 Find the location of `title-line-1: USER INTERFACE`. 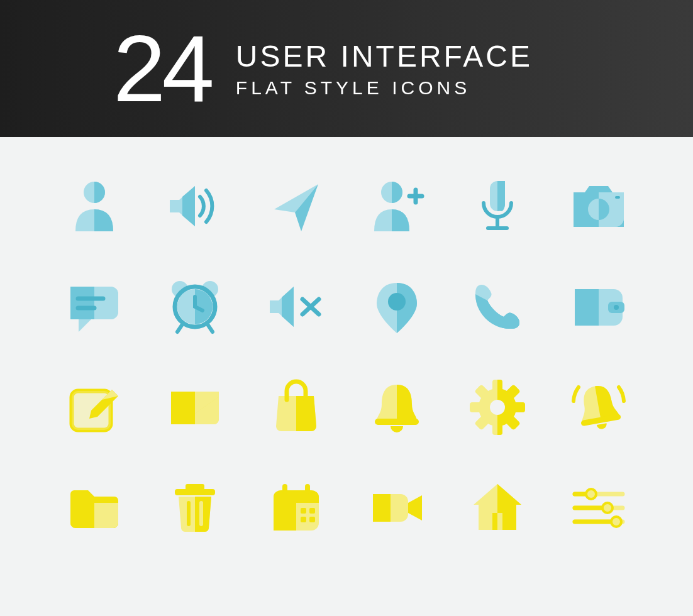

title-line-1: USER INTERFACE is located at coordinates (384, 57).